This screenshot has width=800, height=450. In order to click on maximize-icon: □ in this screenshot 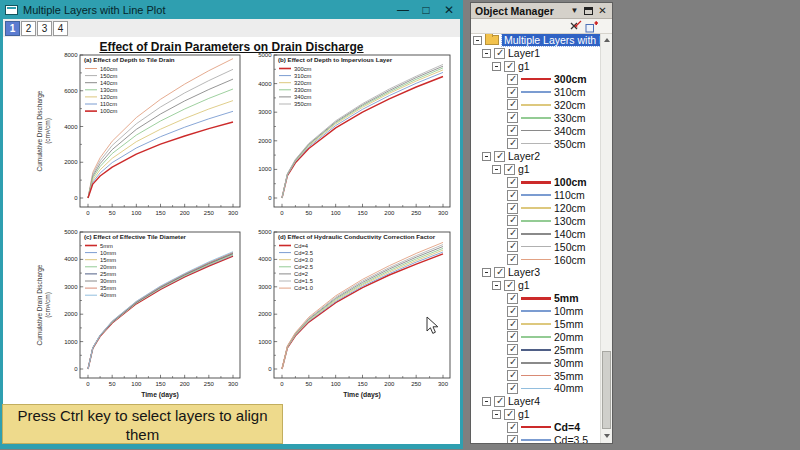, I will do `click(426, 10)`.